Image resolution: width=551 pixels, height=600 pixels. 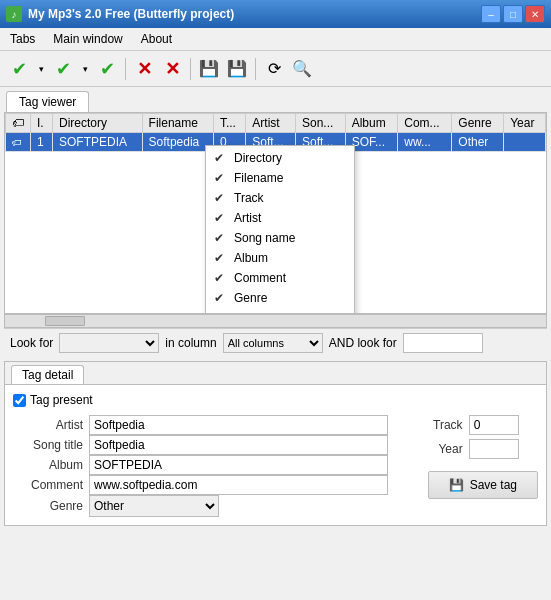 I want to click on track-input, so click(x=494, y=425).